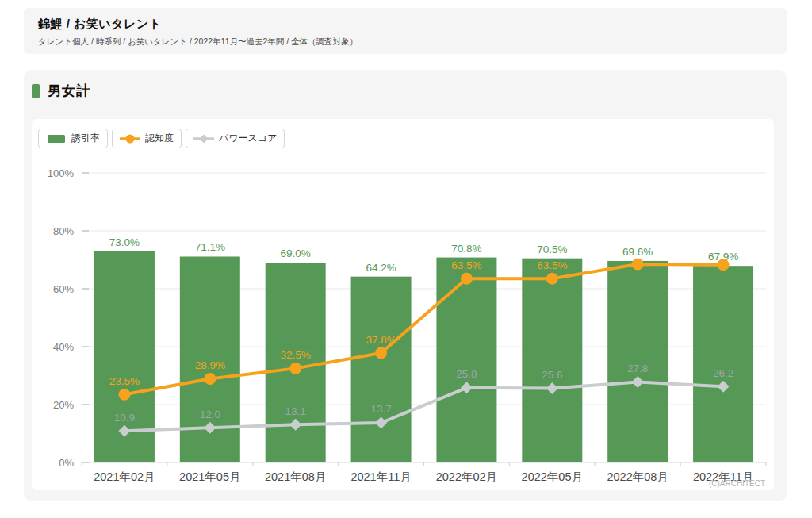  What do you see at coordinates (295, 477) in the screenshot?
I see `x-axis-label: 2021年08月` at bounding box center [295, 477].